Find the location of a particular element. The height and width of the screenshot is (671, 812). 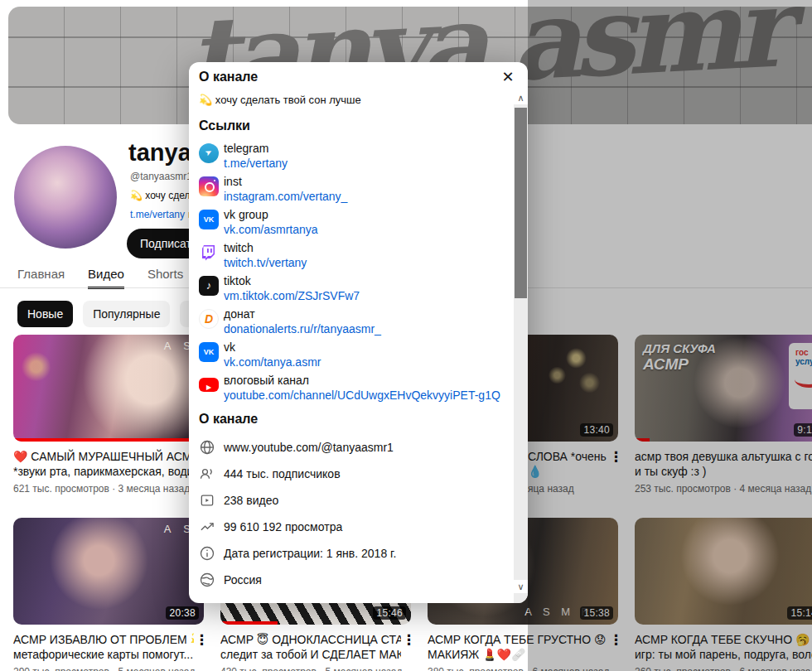

dialog-title: О канале is located at coordinates (229, 77).